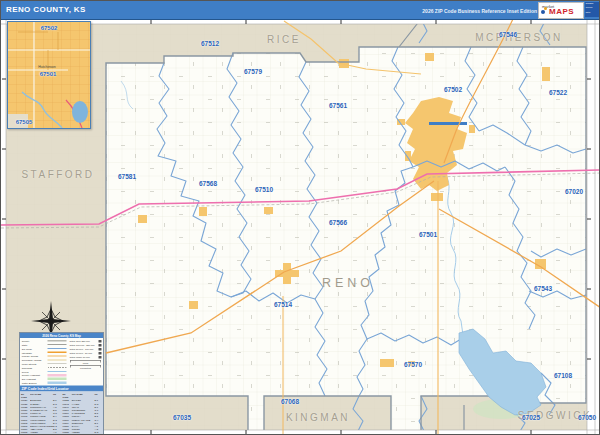 Image resolution: width=600 pixels, height=435 pixels. What do you see at coordinates (83, 432) in the screenshot?
I see `zip-index-row: 67585YODERD-3` at bounding box center [83, 432].